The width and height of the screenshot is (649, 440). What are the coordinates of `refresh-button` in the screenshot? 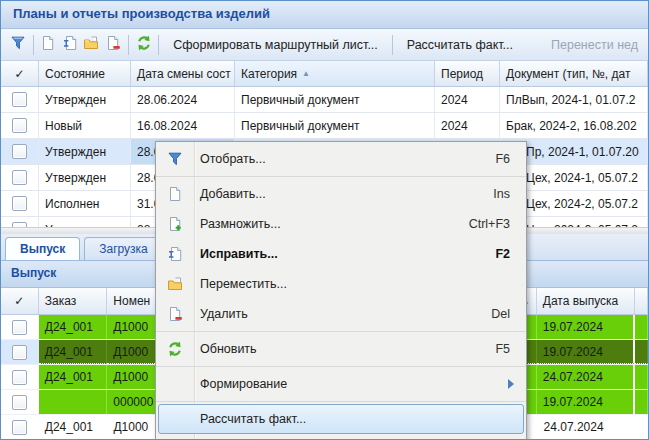 It's located at (144, 45).